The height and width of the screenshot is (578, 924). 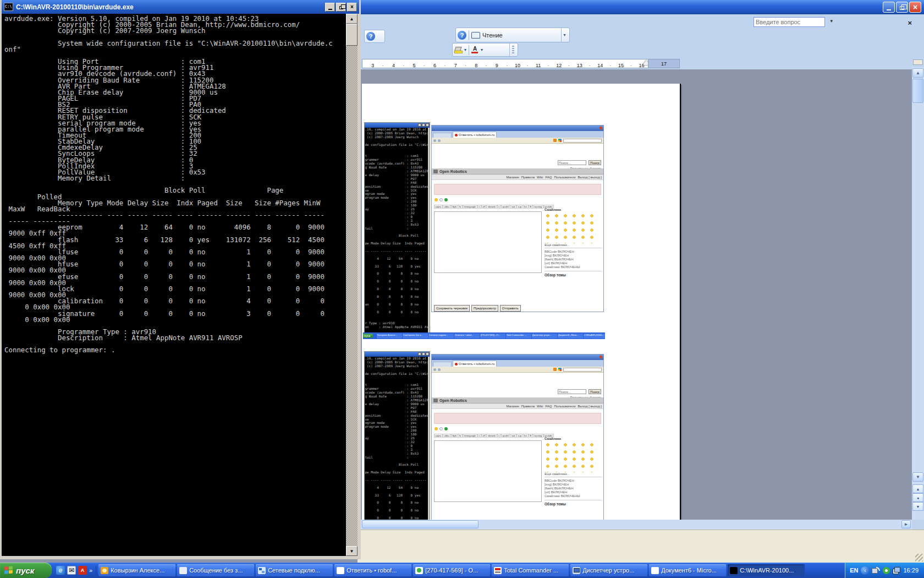 I want to click on forum-nav-link: Wiki, so click(x=540, y=406).